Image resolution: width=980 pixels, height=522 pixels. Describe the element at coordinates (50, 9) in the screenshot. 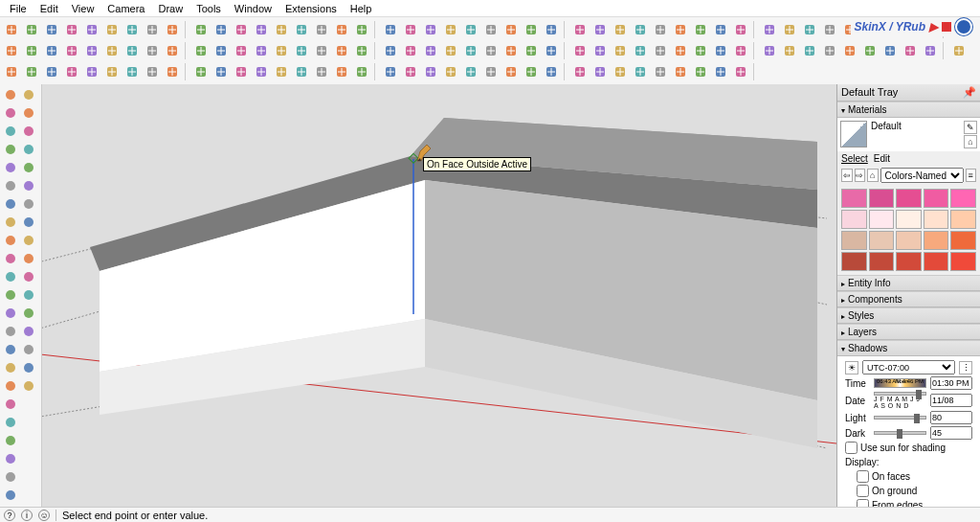

I see `menu-edit: Edit` at that location.